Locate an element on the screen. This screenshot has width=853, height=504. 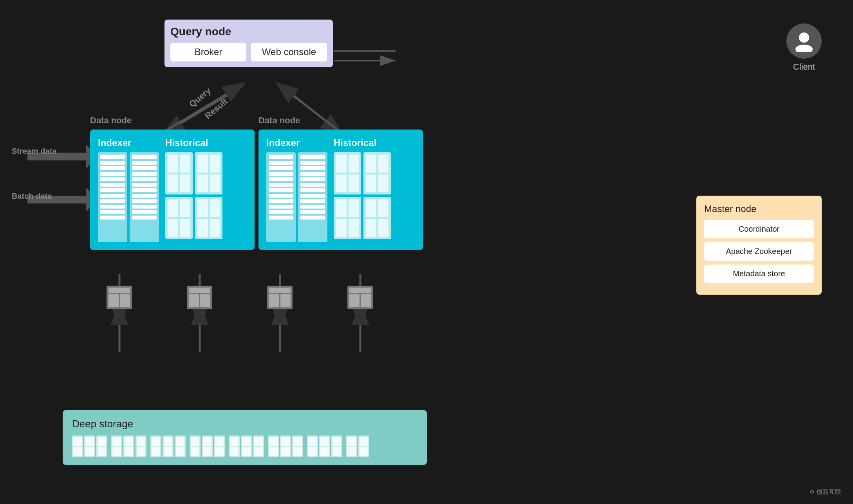
coordinator-box: Coordinator is located at coordinates (759, 229).